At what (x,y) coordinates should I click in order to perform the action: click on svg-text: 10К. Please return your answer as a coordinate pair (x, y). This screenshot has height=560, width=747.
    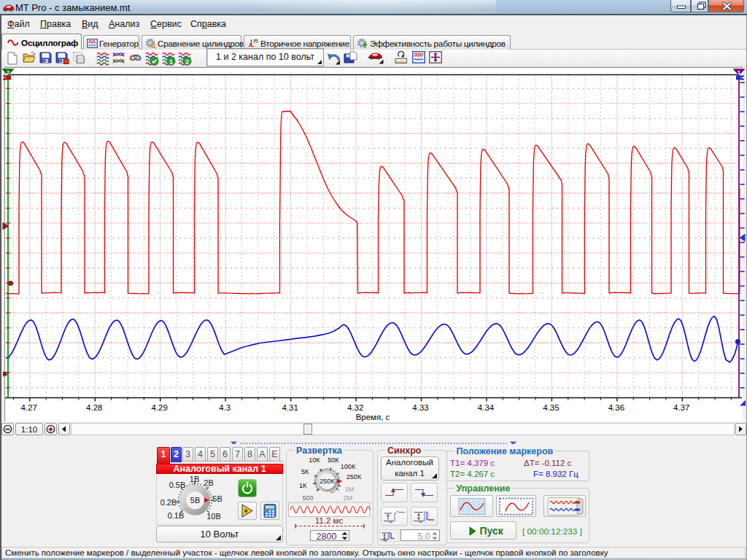
    Looking at the image, I should click on (314, 460).